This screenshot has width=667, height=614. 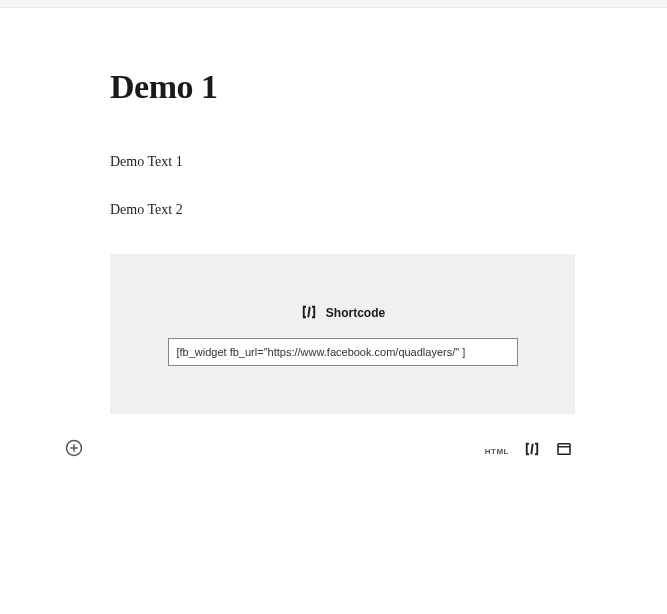 I want to click on block-type-toolbar: HTML, so click(x=529, y=451).